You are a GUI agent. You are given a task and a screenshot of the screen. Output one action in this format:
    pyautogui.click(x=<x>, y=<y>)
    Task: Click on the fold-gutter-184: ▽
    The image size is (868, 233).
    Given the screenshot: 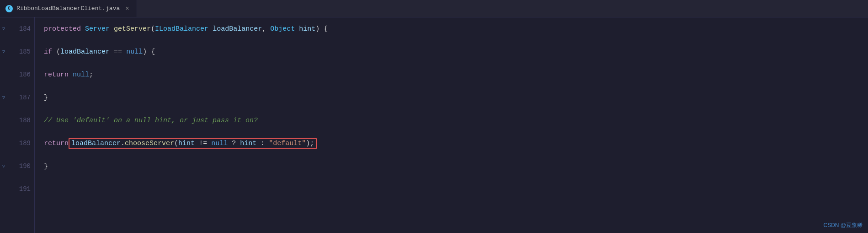 What is the action you would take?
    pyautogui.click(x=4, y=29)
    